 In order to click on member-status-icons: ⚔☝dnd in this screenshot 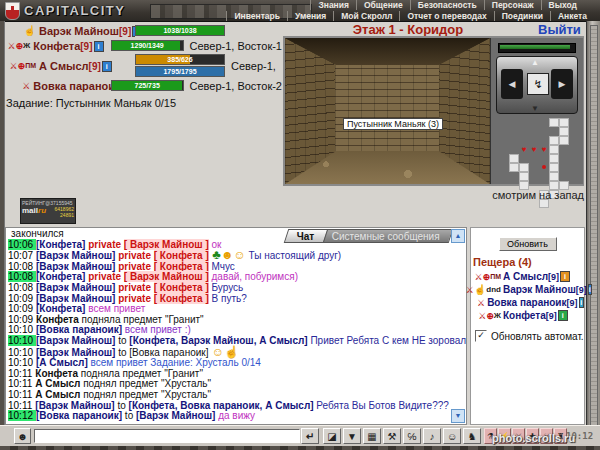, I will do `click(487, 290)`.